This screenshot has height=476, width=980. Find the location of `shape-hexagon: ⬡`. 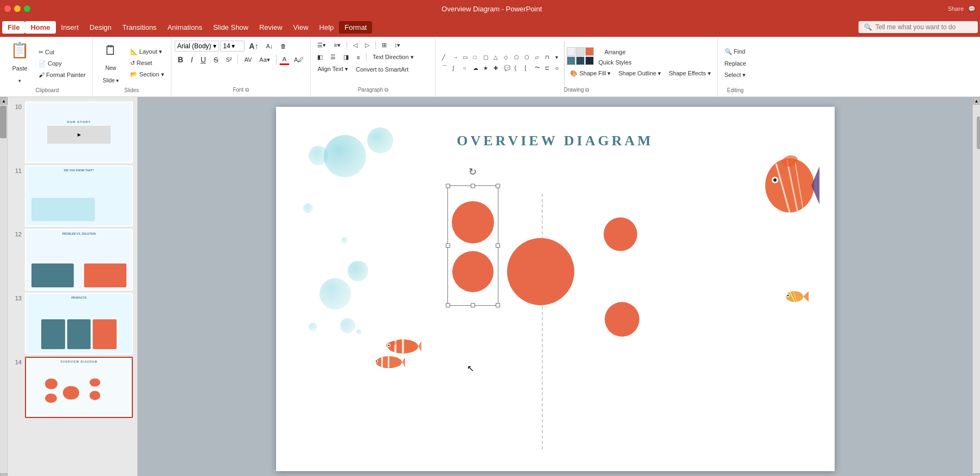

shape-hexagon: ⬡ is located at coordinates (526, 57).